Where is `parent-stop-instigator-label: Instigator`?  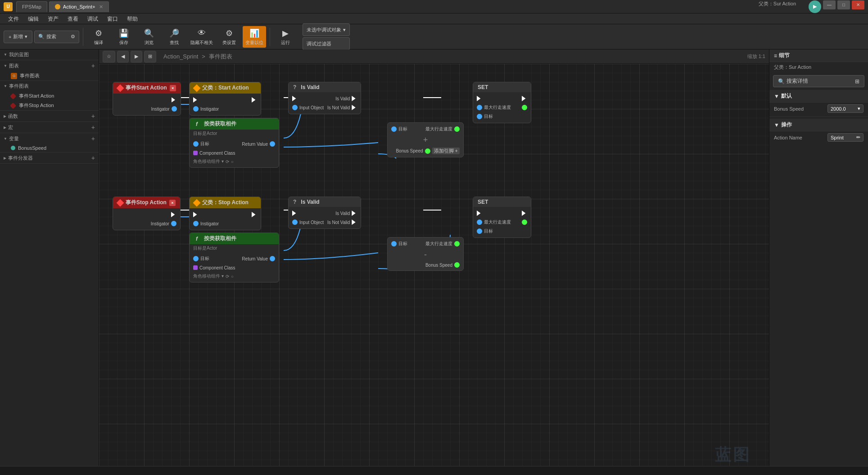
parent-stop-instigator-label: Instigator is located at coordinates (210, 224).